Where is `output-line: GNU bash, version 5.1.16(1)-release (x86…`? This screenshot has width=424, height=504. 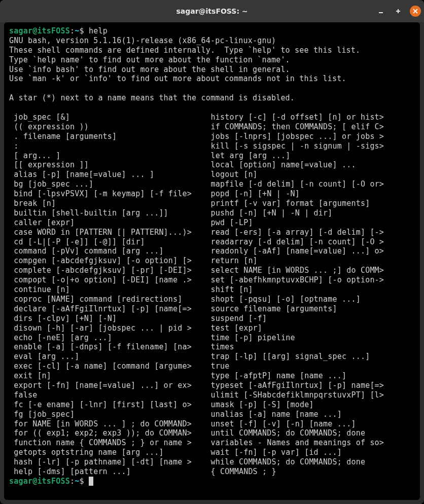
output-line: GNU bash, version 5.1.16(1)-release (x86… is located at coordinates (143, 41).